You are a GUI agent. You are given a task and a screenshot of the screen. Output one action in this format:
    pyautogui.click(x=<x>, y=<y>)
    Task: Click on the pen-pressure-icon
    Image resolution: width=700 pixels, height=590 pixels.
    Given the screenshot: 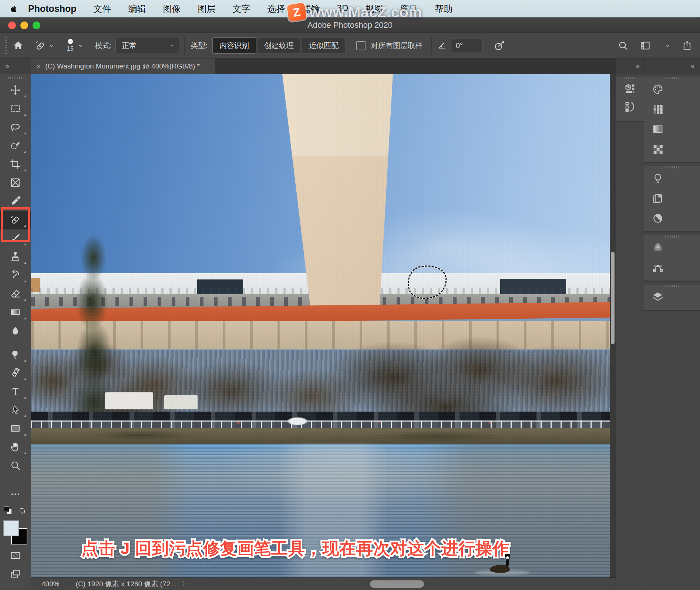 What is the action you would take?
    pyautogui.click(x=499, y=46)
    